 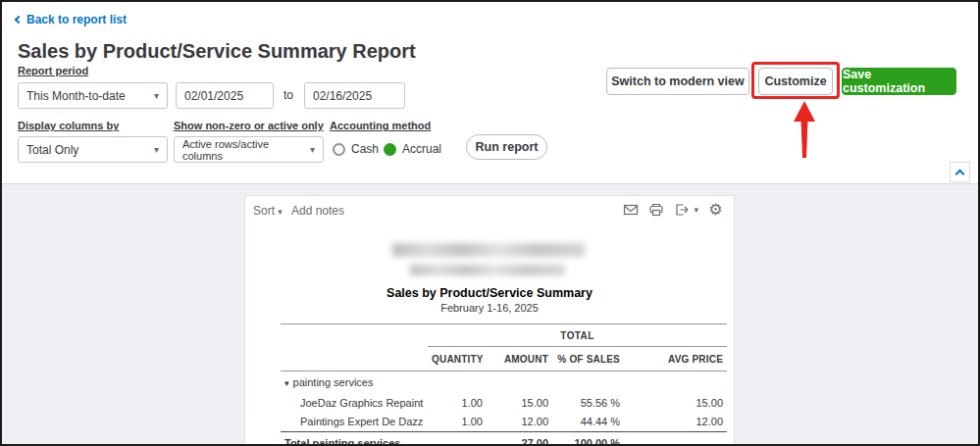 What do you see at coordinates (69, 125) in the screenshot?
I see `display-columns-label: Display columns by` at bounding box center [69, 125].